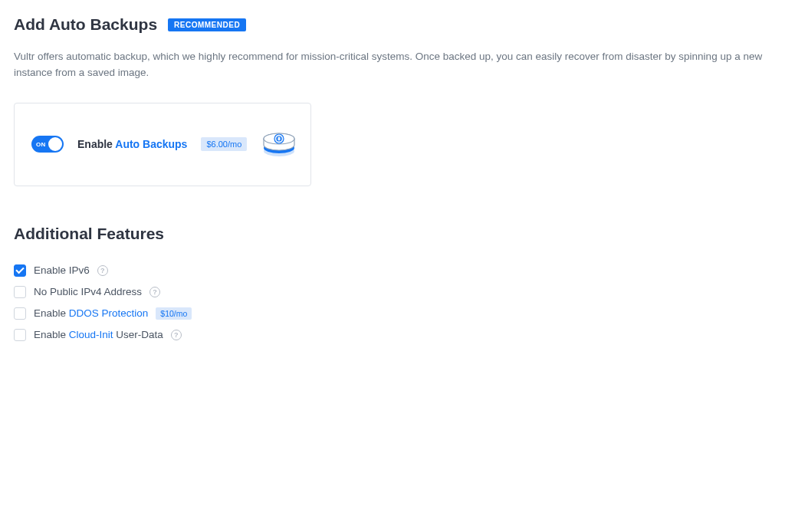  I want to click on recommended-badge: RECOMMENDED, so click(207, 25).